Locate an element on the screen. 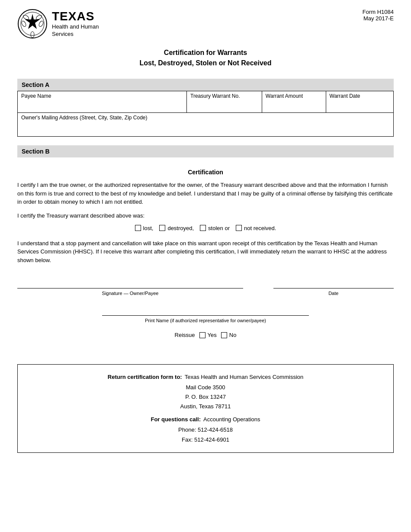 The height and width of the screenshot is (532, 411). title-line1: Certification for Warrants is located at coordinates (206, 53).